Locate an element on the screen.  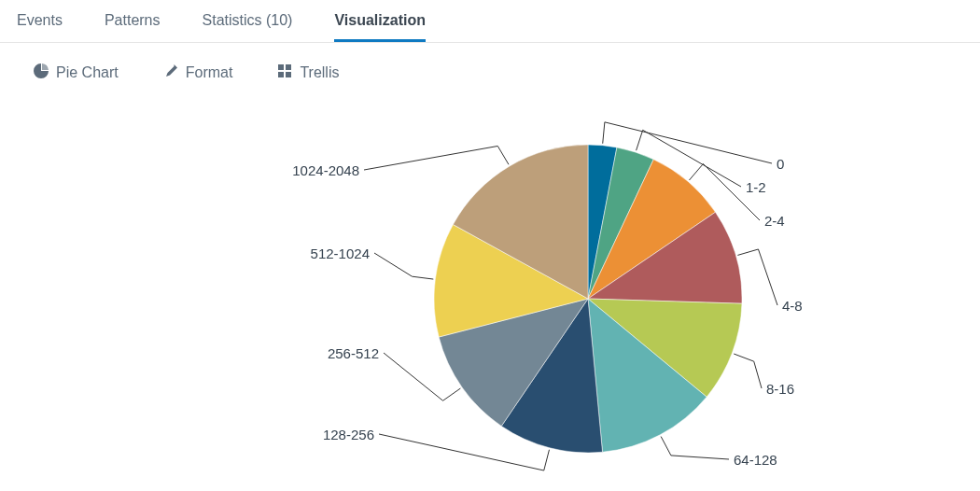
tab-visualization: Visualization is located at coordinates (380, 21).